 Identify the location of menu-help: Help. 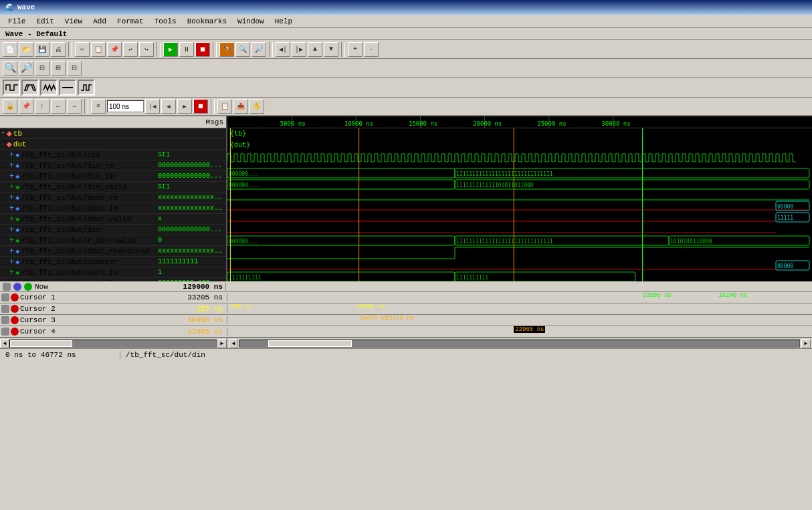
(284, 21).